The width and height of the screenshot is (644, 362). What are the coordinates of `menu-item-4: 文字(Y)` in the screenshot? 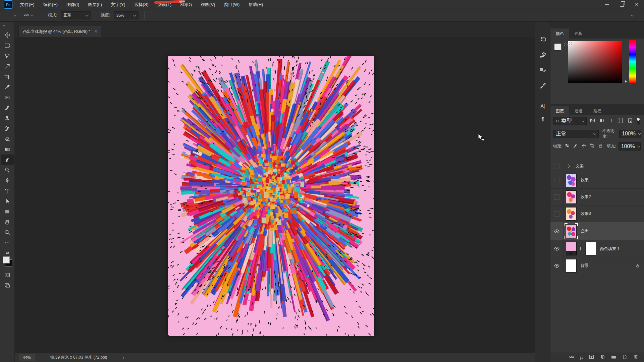 It's located at (118, 5).